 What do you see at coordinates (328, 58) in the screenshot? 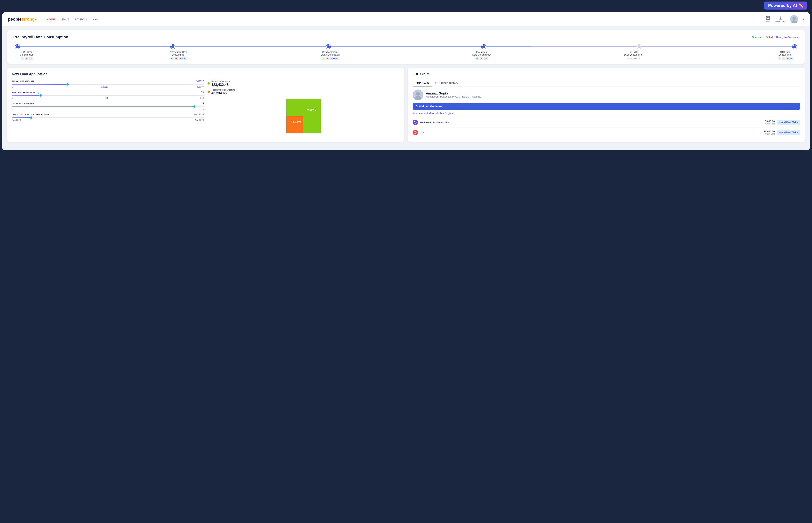
I see `badge-re-red: 0` at bounding box center [328, 58].